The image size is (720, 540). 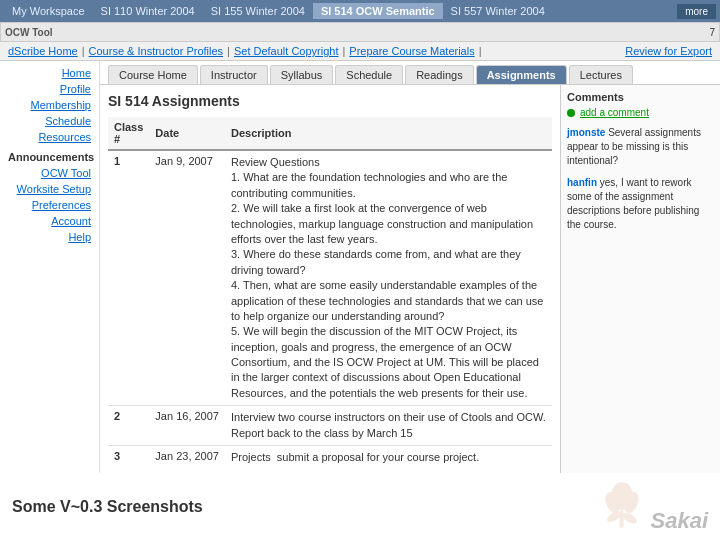 I want to click on screenshots-label: Some V~0.3 Screenshots, so click(x=108, y=507).